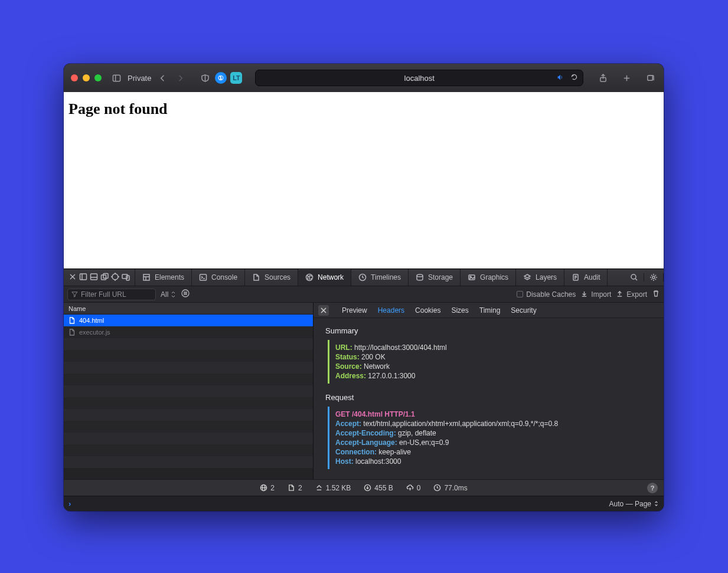 This screenshot has height=573, width=728. What do you see at coordinates (586, 277) in the screenshot?
I see `tab-audit: Audit` at bounding box center [586, 277].